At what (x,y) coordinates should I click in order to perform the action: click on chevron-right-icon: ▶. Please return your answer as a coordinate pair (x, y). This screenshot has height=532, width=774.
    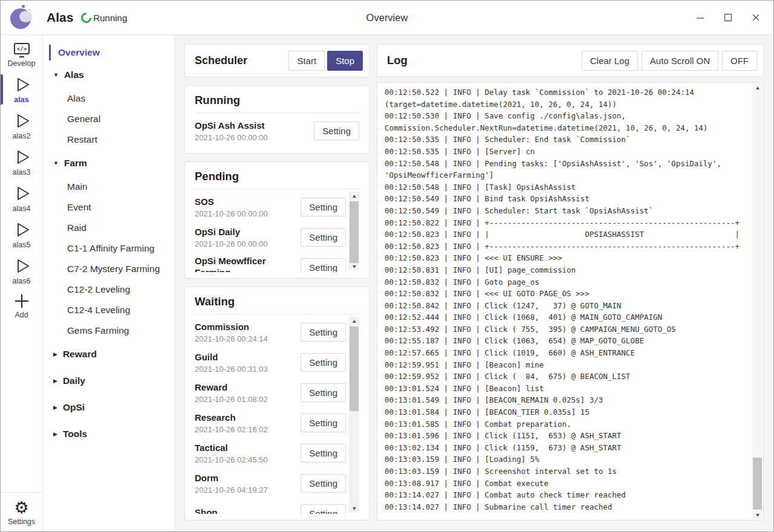
    Looking at the image, I should click on (56, 354).